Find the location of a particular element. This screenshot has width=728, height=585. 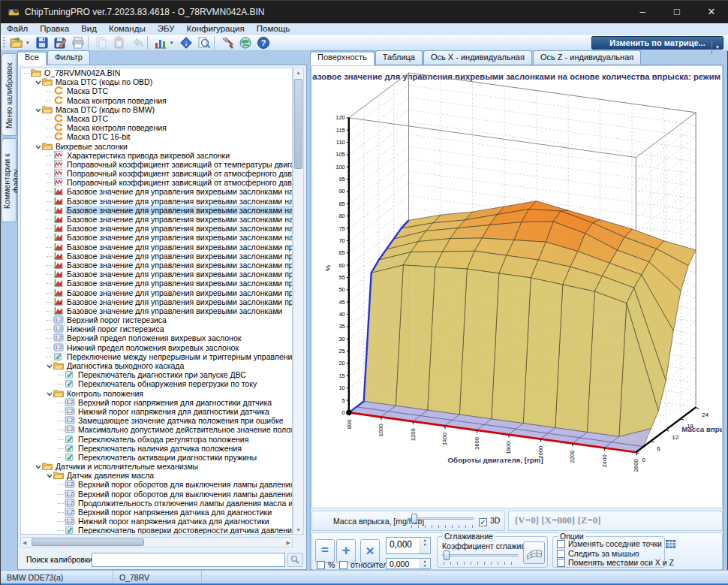

tree-item: 1.2Верхний порог напряжения датчика для … is located at coordinates (156, 512).